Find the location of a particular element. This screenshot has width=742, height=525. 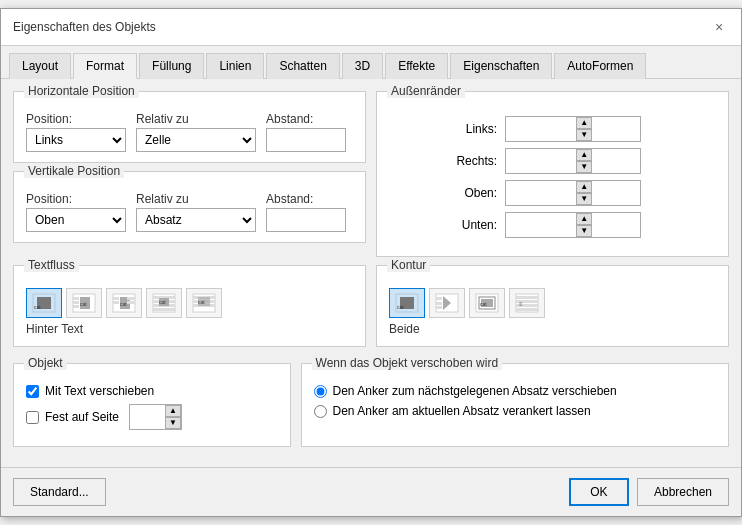

vert-relativ-label: Relativ zu is located at coordinates (196, 199).